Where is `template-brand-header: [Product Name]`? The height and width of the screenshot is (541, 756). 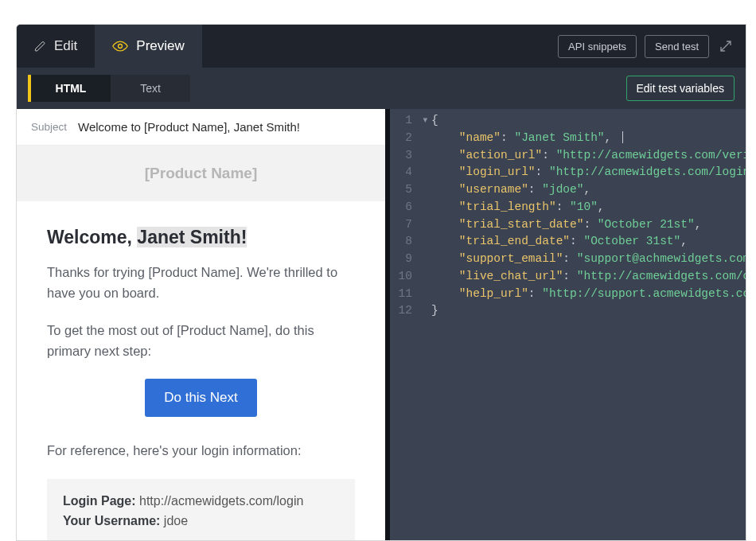
template-brand-header: [Product Name] is located at coordinates (201, 173).